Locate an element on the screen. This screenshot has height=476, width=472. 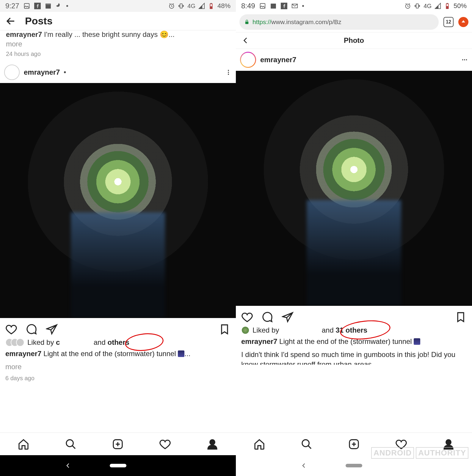
android-nav-bar is located at coordinates (118, 466).